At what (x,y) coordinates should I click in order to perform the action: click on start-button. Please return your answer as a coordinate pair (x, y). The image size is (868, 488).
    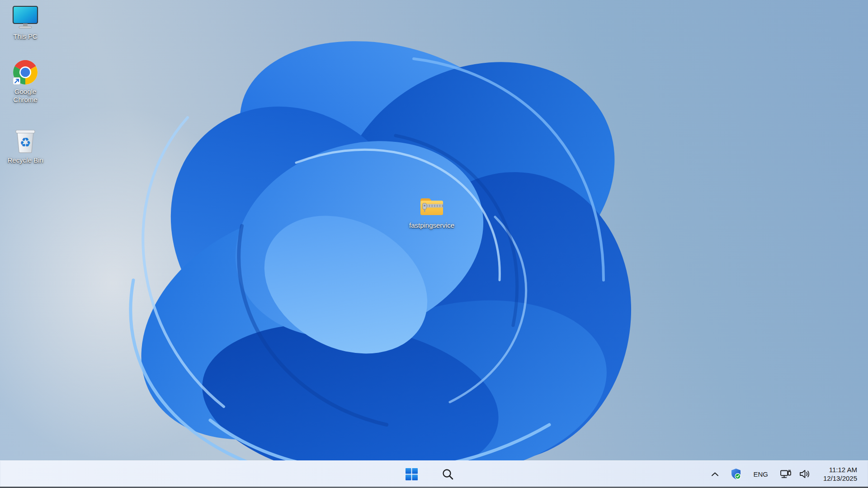
    Looking at the image, I should click on (411, 474).